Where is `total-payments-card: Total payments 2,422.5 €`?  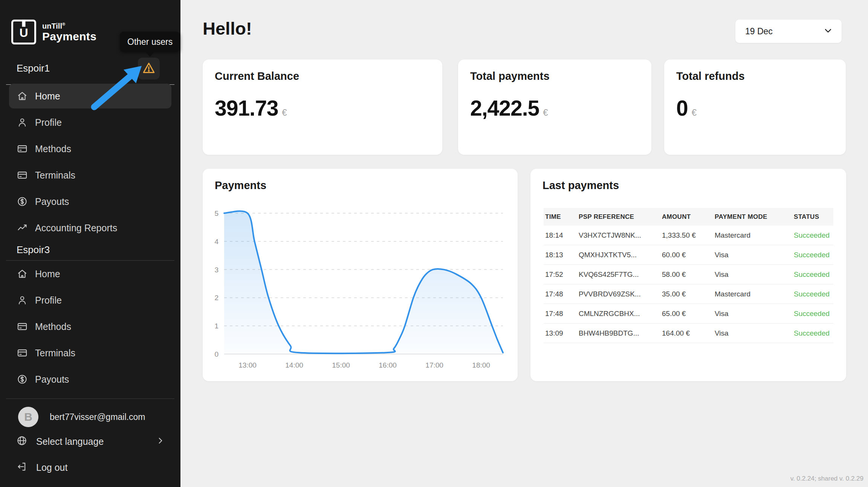
total-payments-card: Total payments 2,422.5 € is located at coordinates (555, 107).